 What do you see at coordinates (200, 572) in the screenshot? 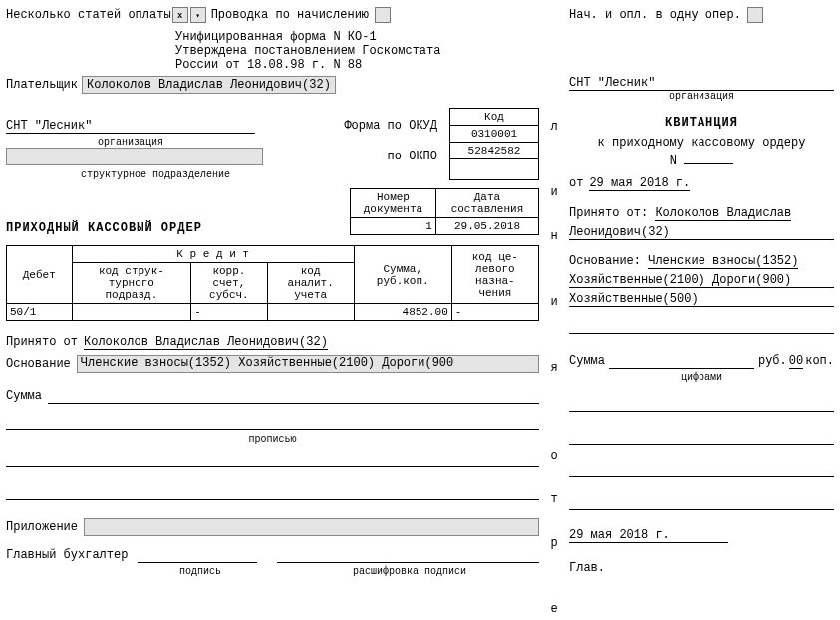
I see `signature-caption: подпись` at bounding box center [200, 572].